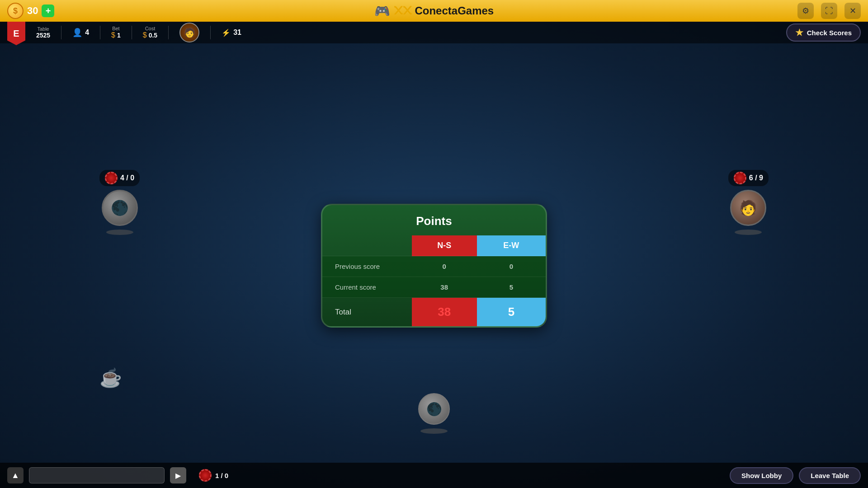 Image resolution: width=868 pixels, height=488 pixels. I want to click on top-right-icons: ⚙ ⛶ ✕, so click(829, 11).